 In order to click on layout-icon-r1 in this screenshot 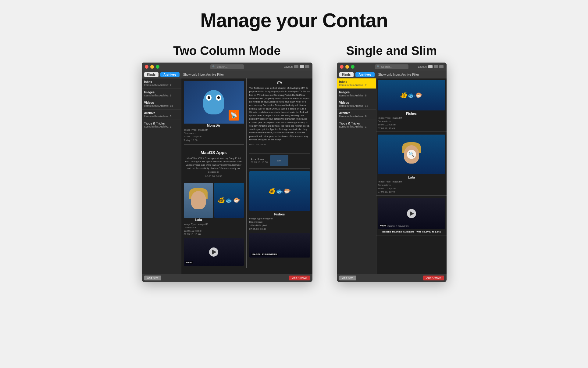, I will do `click(430, 67)`.